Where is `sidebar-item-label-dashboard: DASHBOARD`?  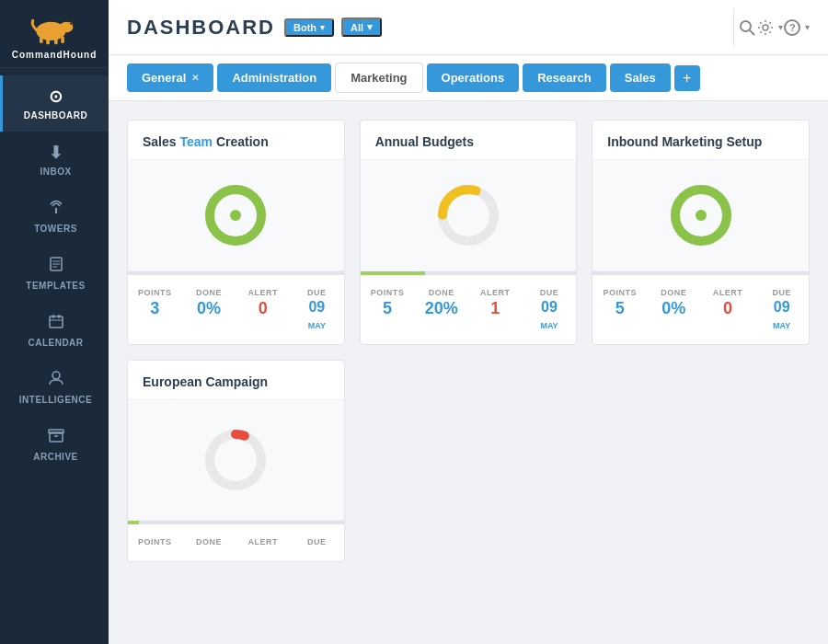 sidebar-item-label-dashboard: DASHBOARD is located at coordinates (56, 116).